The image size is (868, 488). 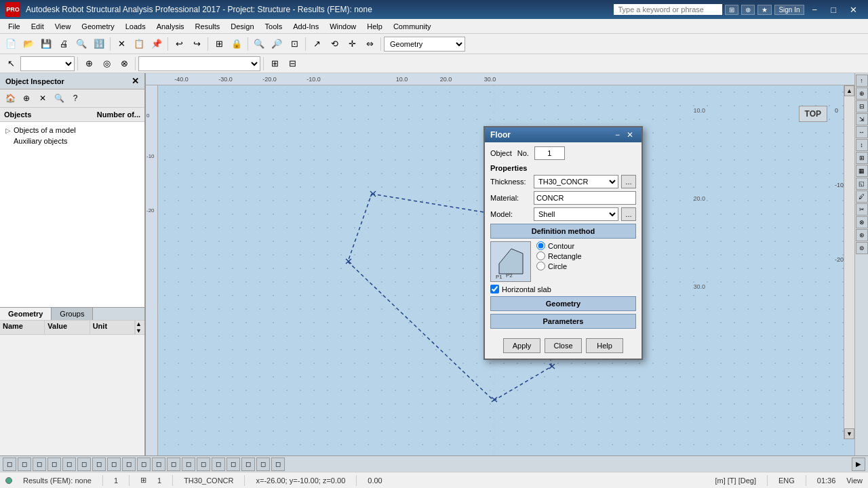 I want to click on bt-btn-12: ◻, so click(x=174, y=464).